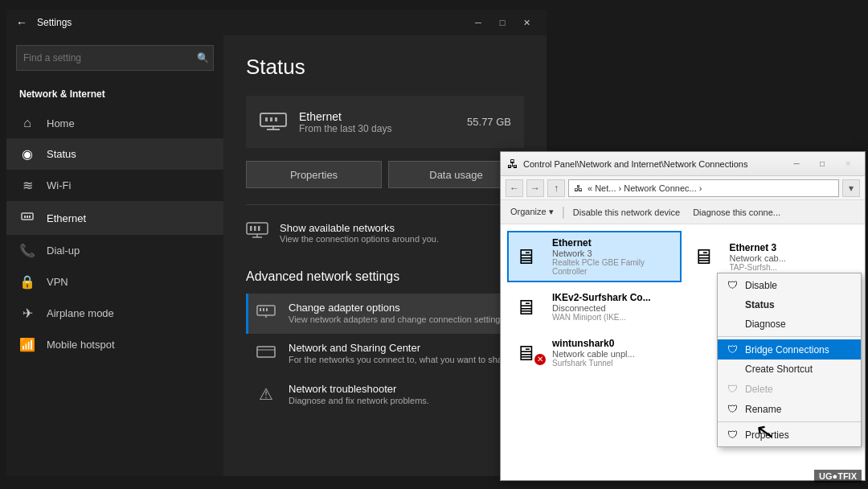 This screenshot has width=868, height=489. I want to click on ctx-diagnose-label: Diagnose, so click(765, 324).